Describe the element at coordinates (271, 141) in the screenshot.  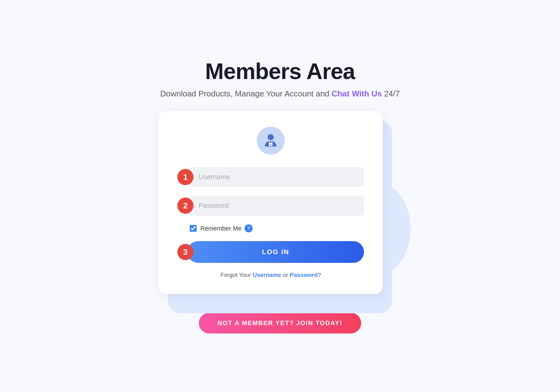
I see `avatar-wrapper` at that location.